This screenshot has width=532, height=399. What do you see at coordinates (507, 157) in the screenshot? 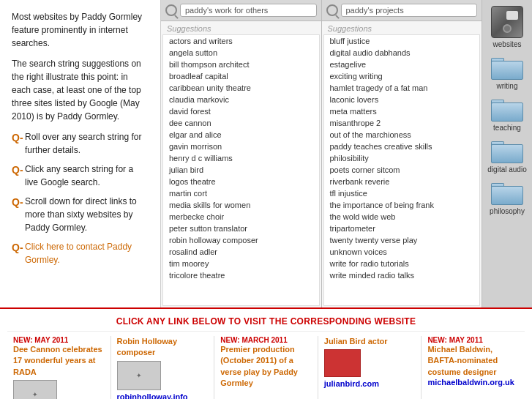
I see `sidebar-item-digital-audio: digital audio` at bounding box center [507, 157].